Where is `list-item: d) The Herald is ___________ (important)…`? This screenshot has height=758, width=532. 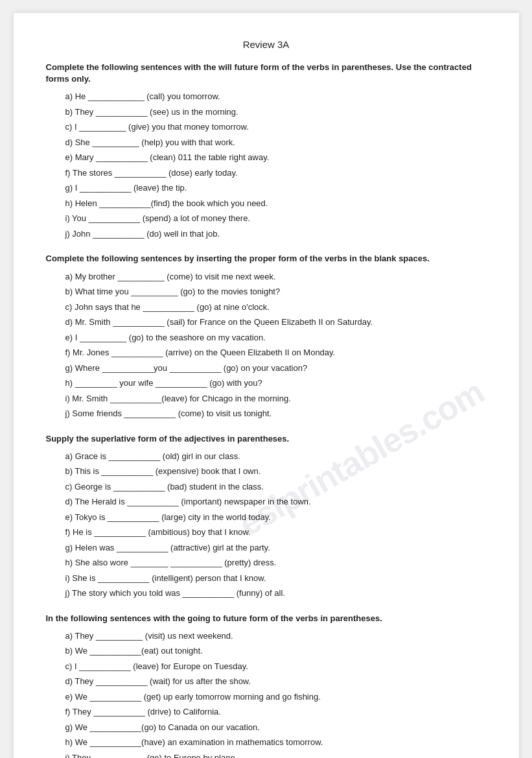 list-item: d) The Herald is ___________ (important)… is located at coordinates (276, 502).